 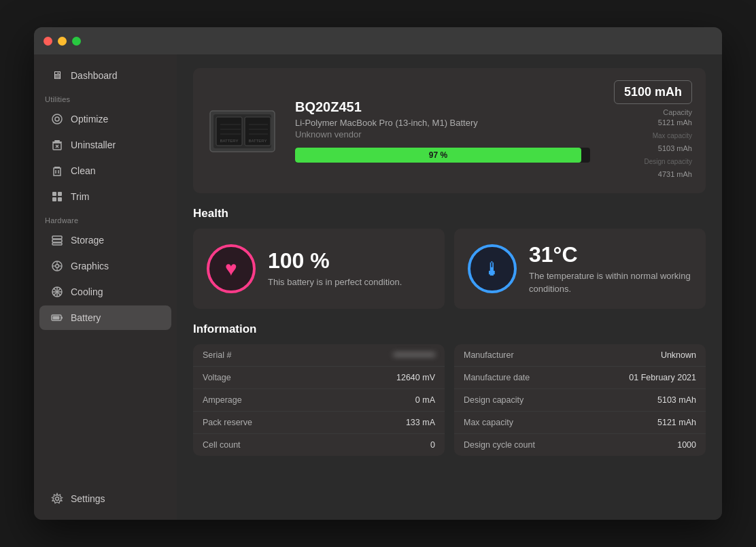 I want to click on info-grid: Serial # •••••••••••••• Voltage 12640 mV…, so click(x=449, y=400).